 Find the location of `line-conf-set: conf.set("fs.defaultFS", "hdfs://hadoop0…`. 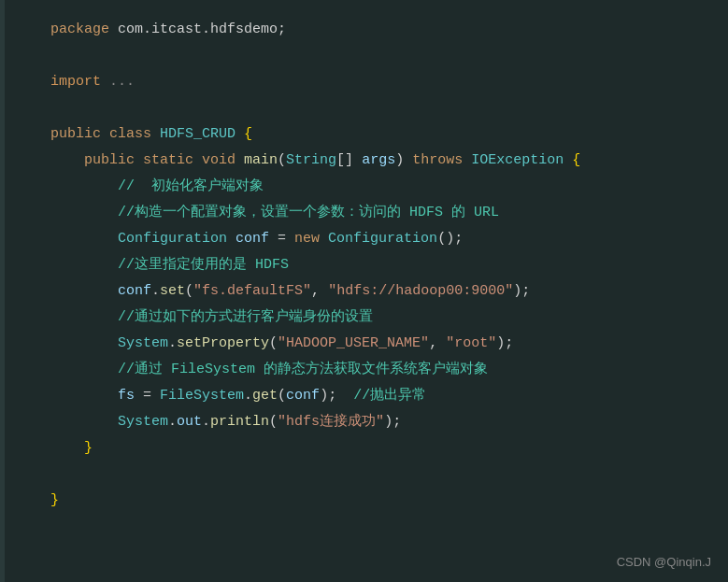

line-conf-set: conf.set("fs.defaultFS", "hdfs://hadoop0… is located at coordinates (359, 291).